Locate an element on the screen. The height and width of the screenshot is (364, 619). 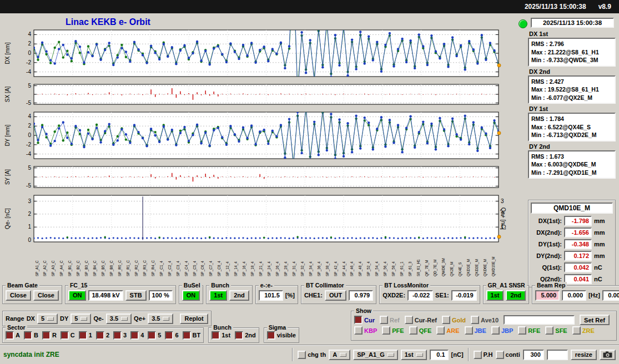
svg-text: 0 is located at coordinates (29, 135).